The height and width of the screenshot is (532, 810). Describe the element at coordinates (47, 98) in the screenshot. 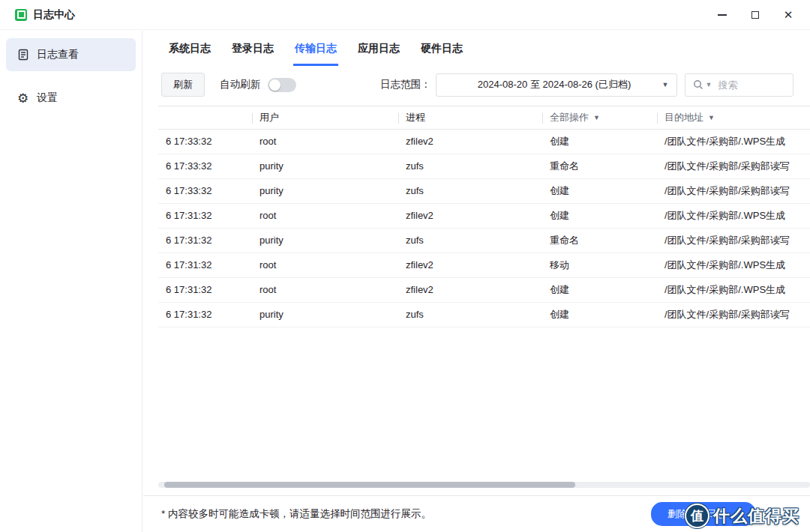

I see `sidebar-item-label: 设置` at that location.